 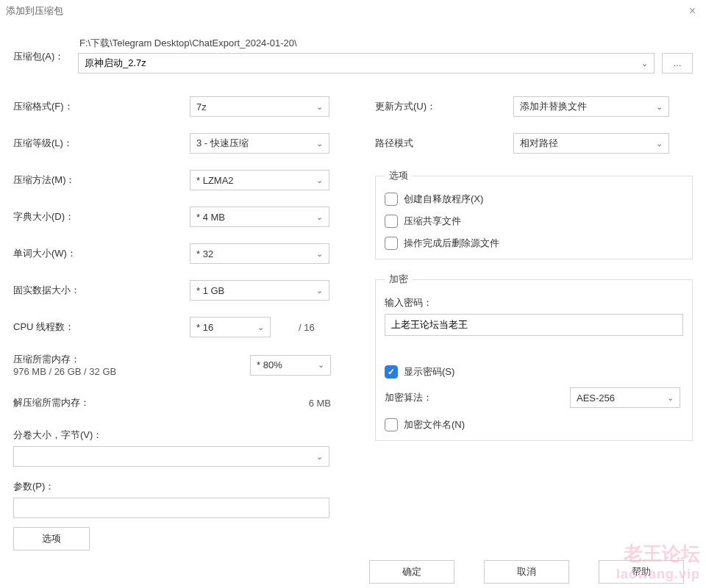 What do you see at coordinates (35, 11) in the screenshot?
I see `window-title: 添加到压缩包` at bounding box center [35, 11].